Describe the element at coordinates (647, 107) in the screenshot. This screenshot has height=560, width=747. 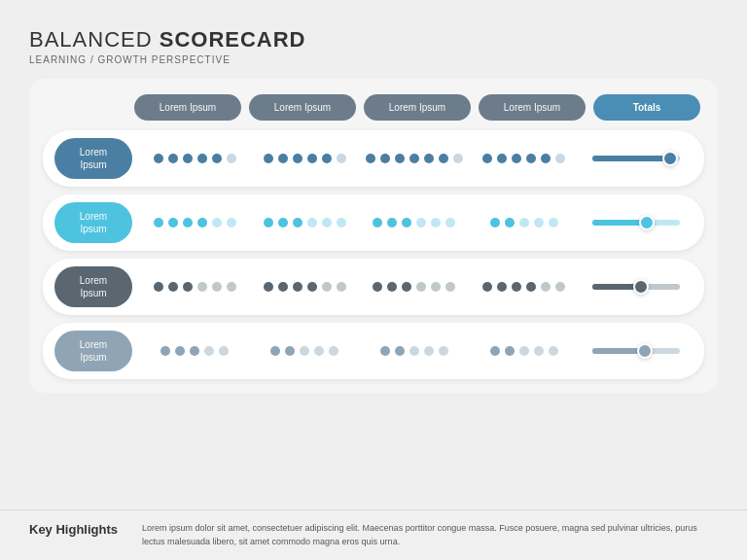
I see `header-totals: Totals` at that location.